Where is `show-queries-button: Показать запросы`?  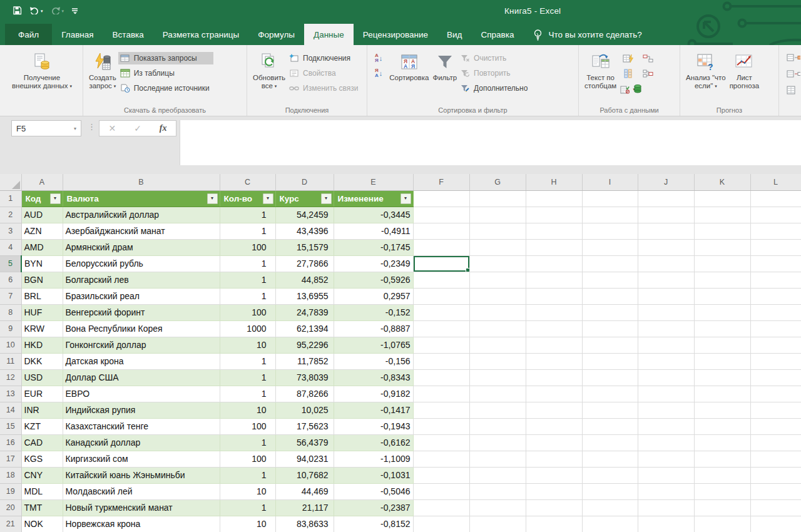 show-queries-button: Показать запросы is located at coordinates (166, 58).